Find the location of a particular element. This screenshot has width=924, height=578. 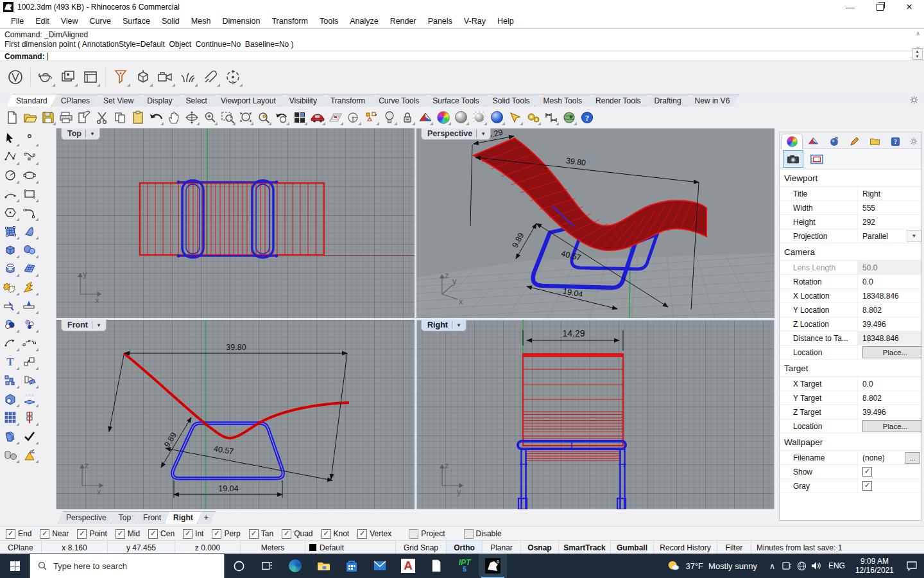

taskbar-ipt: IPT5 is located at coordinates (465, 566).